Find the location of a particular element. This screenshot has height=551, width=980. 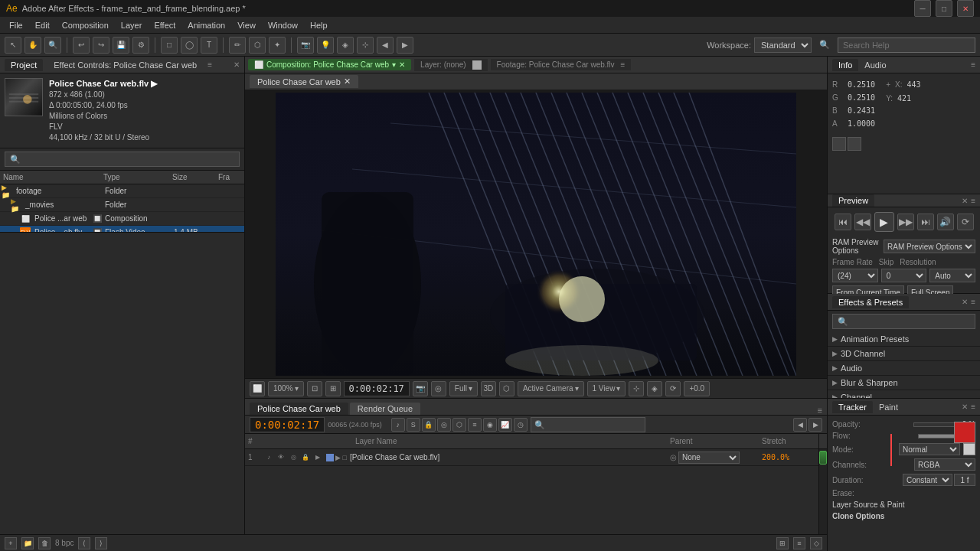

duration-frames-input is located at coordinates (965, 480).